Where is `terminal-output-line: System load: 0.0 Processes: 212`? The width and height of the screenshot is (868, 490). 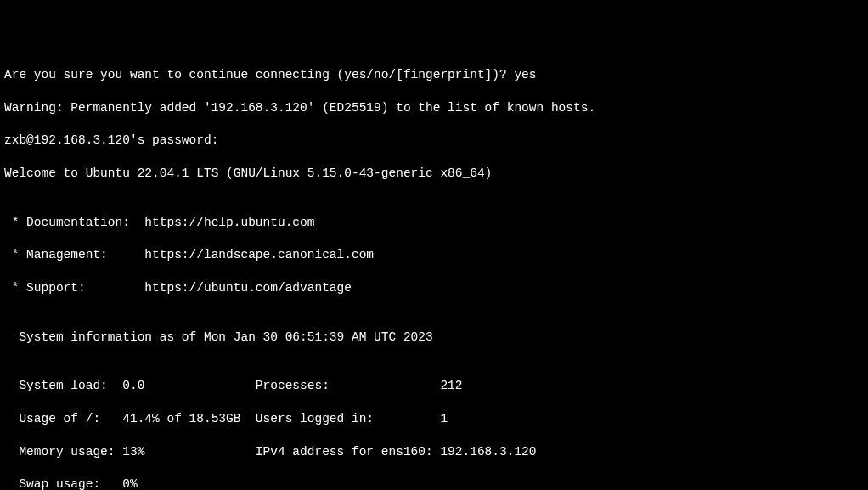 terminal-output-line: System load: 0.0 Processes: 212 is located at coordinates (434, 386).